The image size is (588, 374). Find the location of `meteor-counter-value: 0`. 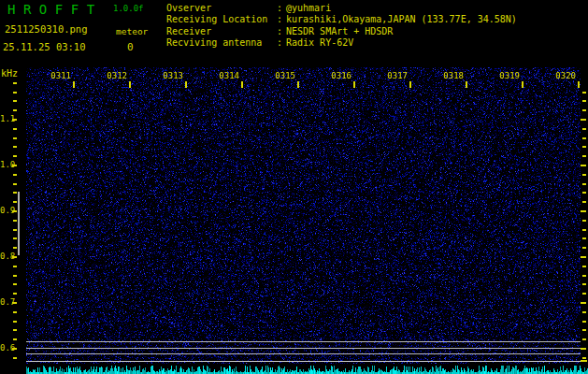

meteor-counter-value: 0 is located at coordinates (131, 47).